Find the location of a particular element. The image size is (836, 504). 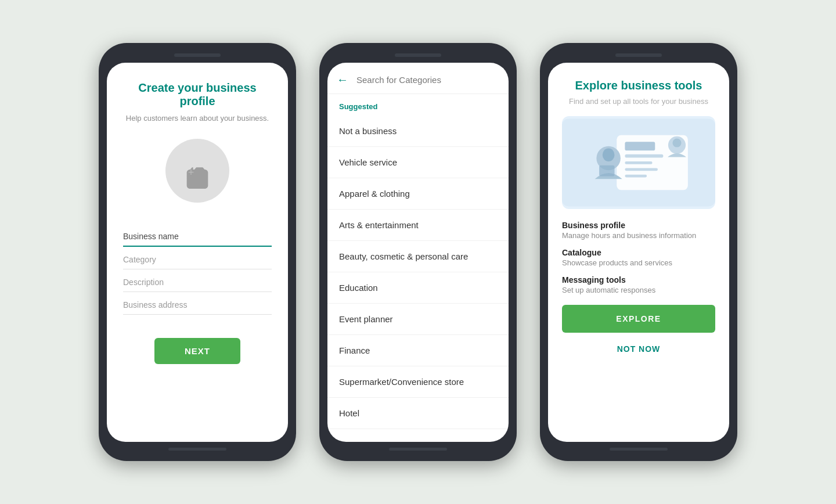

tool-2-desc: Set up automatic responses is located at coordinates (639, 290).